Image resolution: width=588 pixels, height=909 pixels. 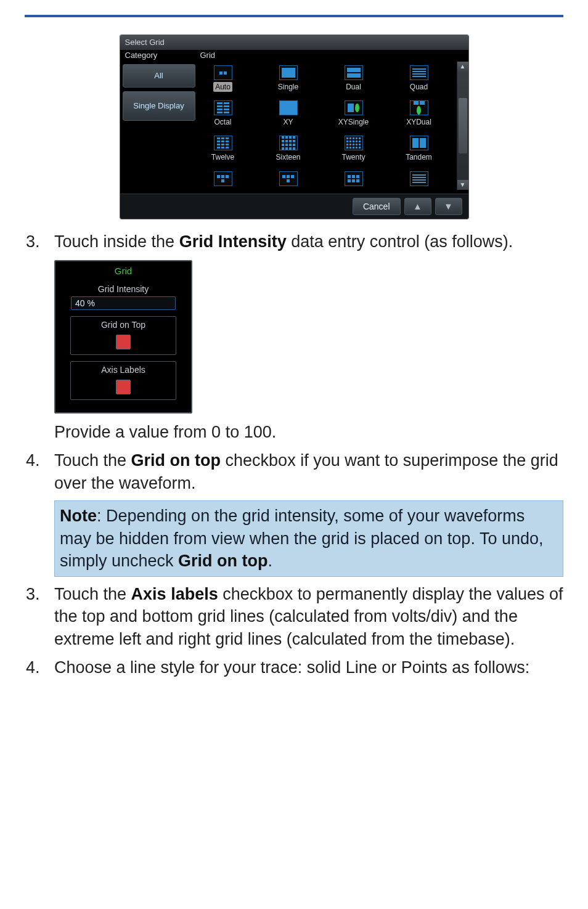 I want to click on grid-on-top-term: Grid on top, so click(x=176, y=460).